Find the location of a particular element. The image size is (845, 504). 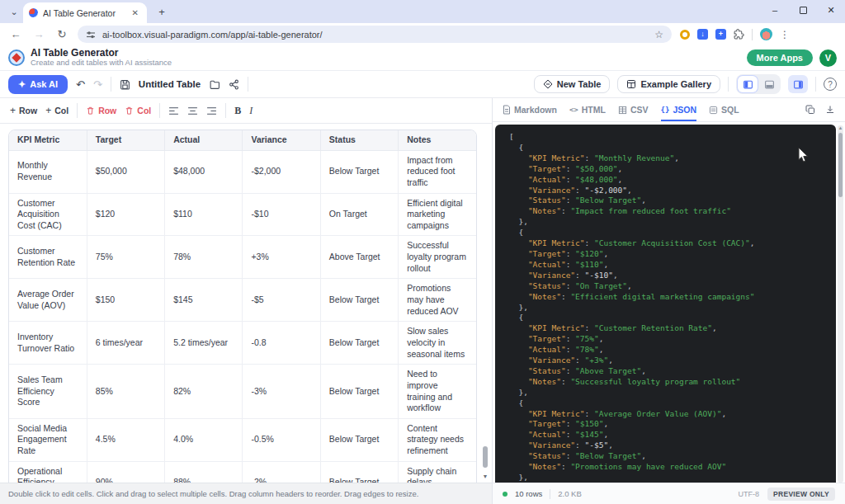

tab-close-icon: ✕ is located at coordinates (135, 13).